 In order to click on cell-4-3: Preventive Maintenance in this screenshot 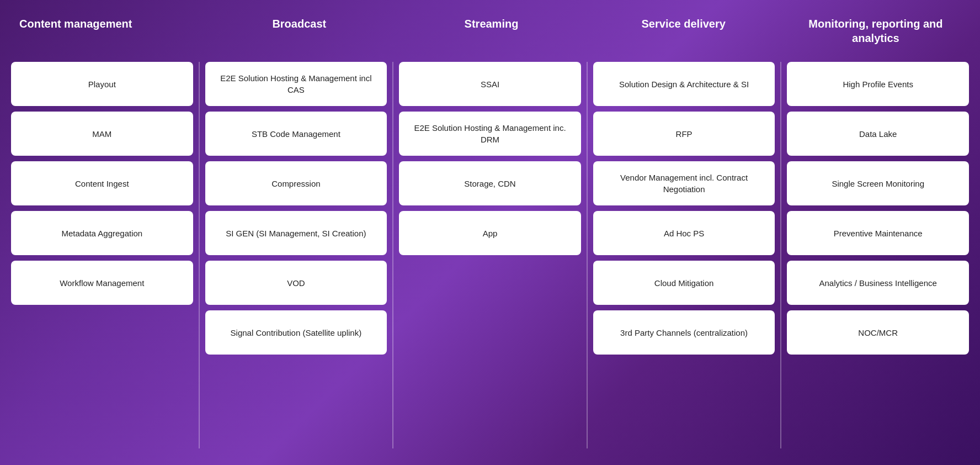, I will do `click(878, 233)`.